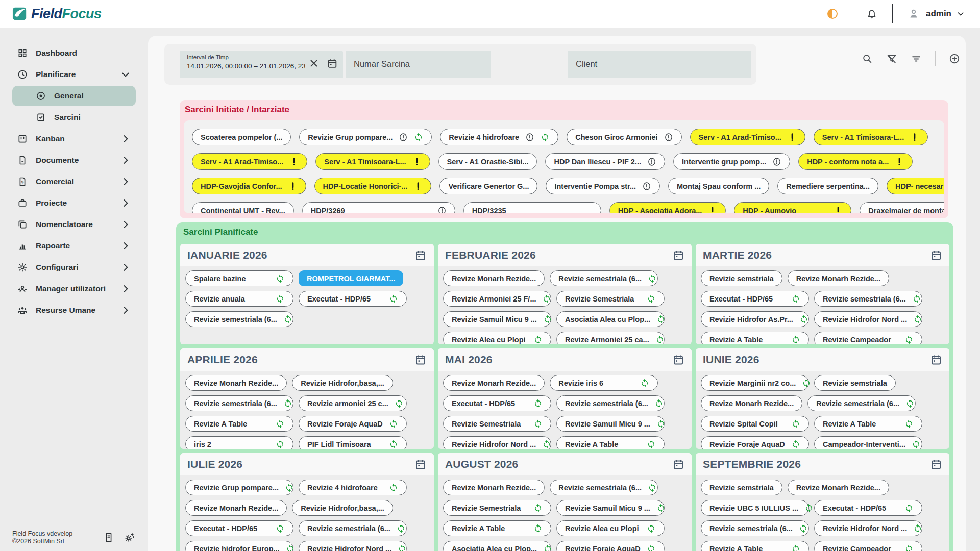 This screenshot has width=980, height=551. Describe the element at coordinates (916, 59) in the screenshot. I see `filter-lines-icon` at that location.